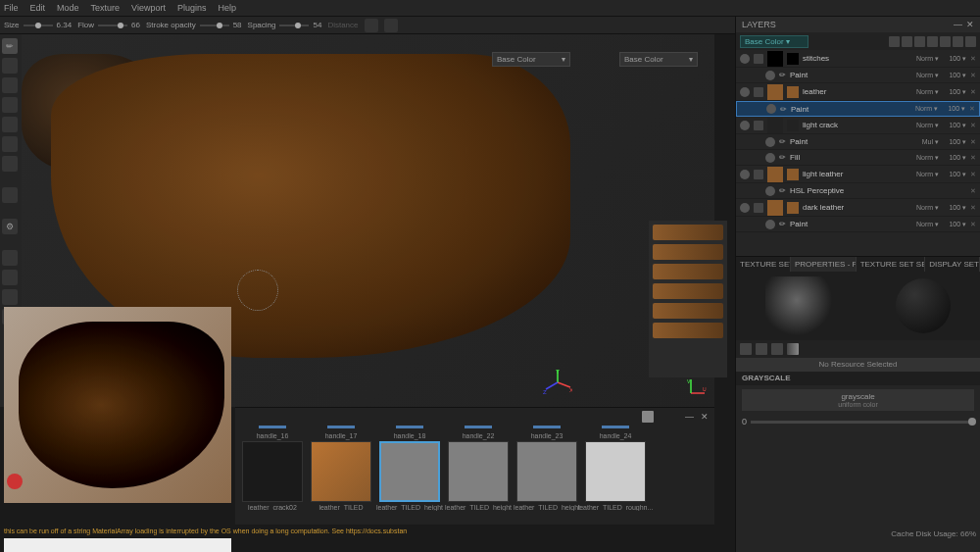  What do you see at coordinates (478, 469) in the screenshot?
I see `shelf-item: handle_22leather_TILED_height` at bounding box center [478, 469].